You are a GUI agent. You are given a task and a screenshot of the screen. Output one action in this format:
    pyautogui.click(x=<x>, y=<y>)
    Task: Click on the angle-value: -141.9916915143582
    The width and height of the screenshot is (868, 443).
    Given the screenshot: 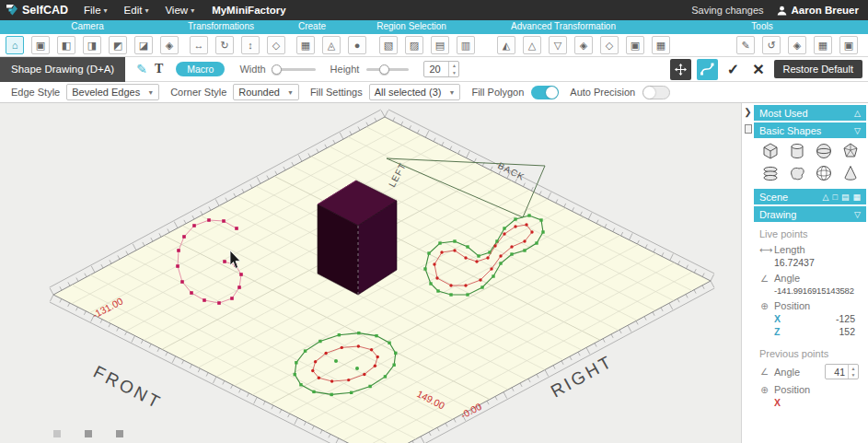 What is the action you would take?
    pyautogui.click(x=817, y=291)
    